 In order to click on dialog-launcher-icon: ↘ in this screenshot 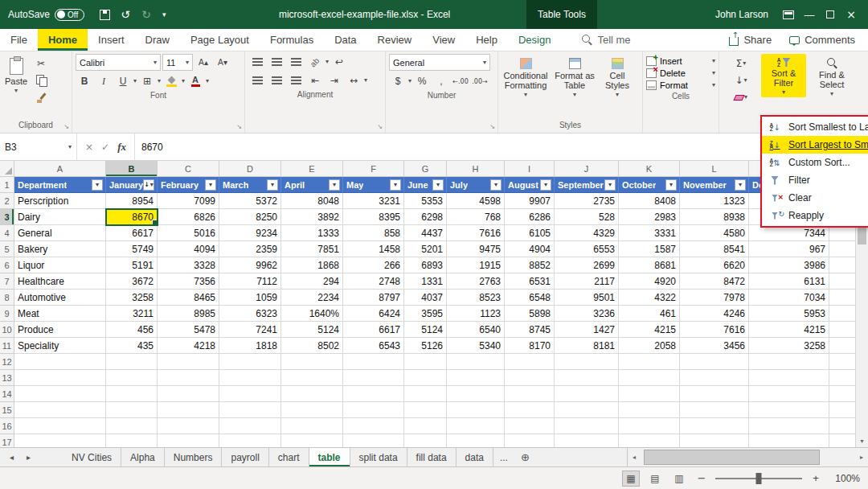, I will do `click(379, 127)`.